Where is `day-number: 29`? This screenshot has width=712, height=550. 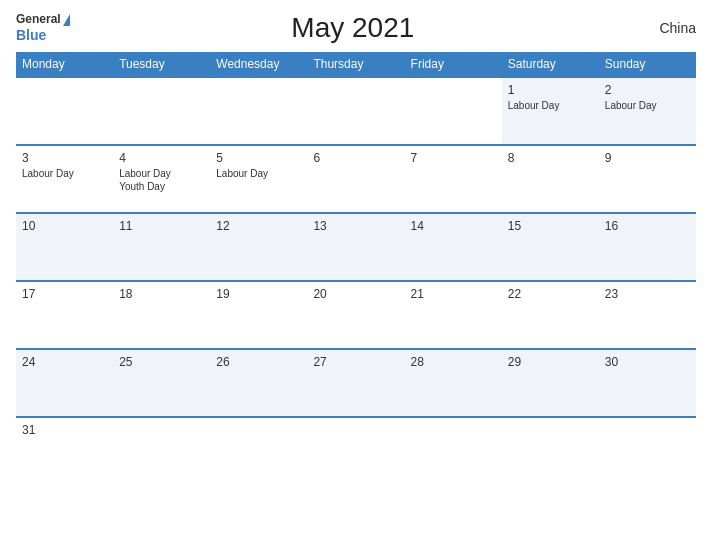 day-number: 29 is located at coordinates (550, 362).